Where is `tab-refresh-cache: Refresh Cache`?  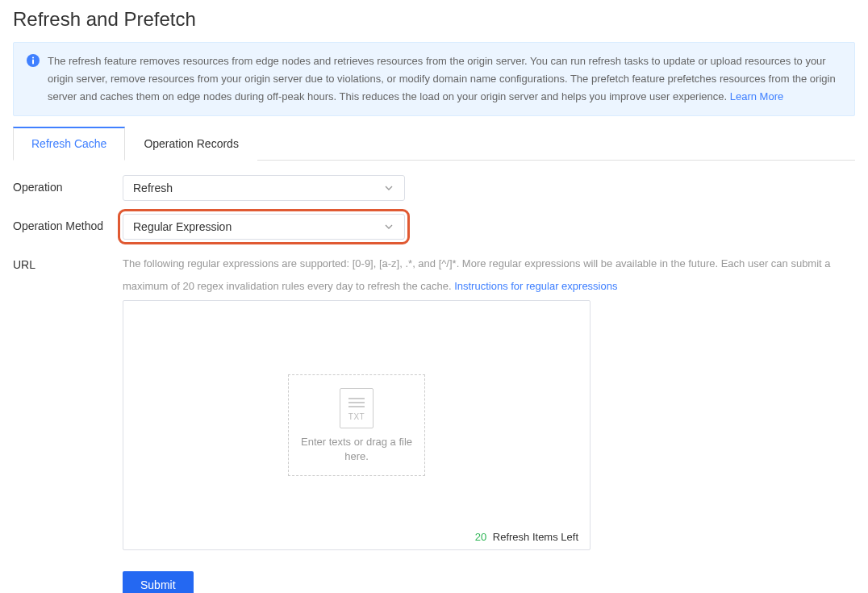
tab-refresh-cache: Refresh Cache is located at coordinates (69, 144).